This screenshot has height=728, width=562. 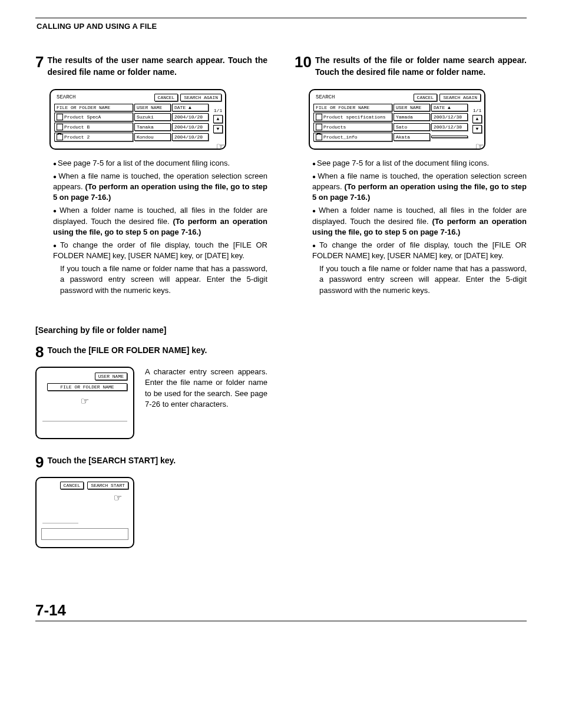 What do you see at coordinates (151, 350) in the screenshot?
I see `step-8: 8 Touch the [FILE OR FOLDER NAME] key.` at bounding box center [151, 350].